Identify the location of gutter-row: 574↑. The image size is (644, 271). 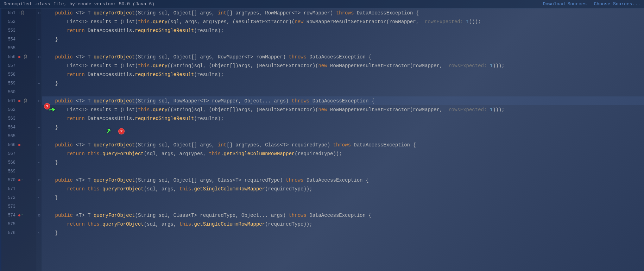
(18, 215).